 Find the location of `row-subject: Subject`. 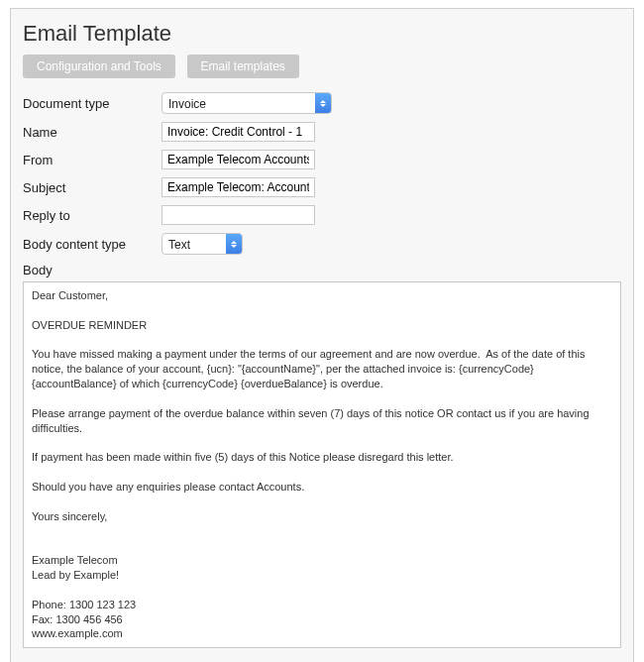

row-subject: Subject is located at coordinates (322, 187).